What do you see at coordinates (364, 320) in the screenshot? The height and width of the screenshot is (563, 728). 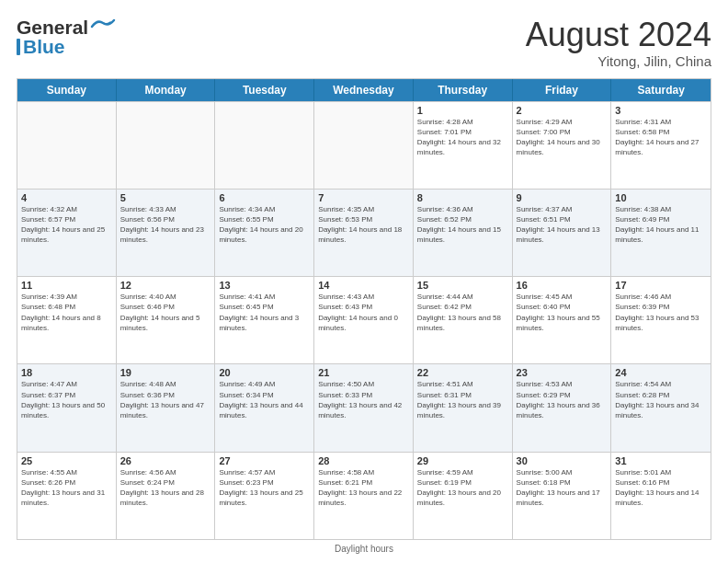 I see `cal-row-2: 11Sunrise: 4:39 AM Sunset: 6:48 PM Dayli…` at bounding box center [364, 320].